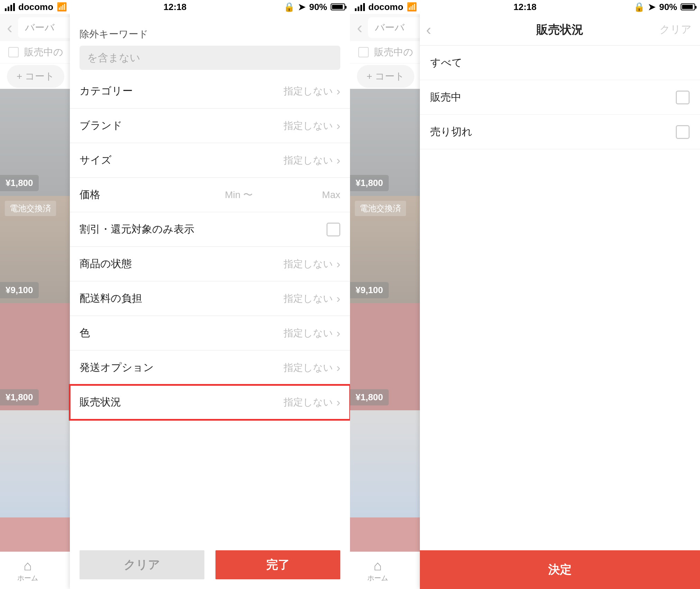 This screenshot has height=589, width=700. What do you see at coordinates (137, 230) in the screenshot?
I see `row-discount-label: 割引・還元対象のみ表示` at bounding box center [137, 230].